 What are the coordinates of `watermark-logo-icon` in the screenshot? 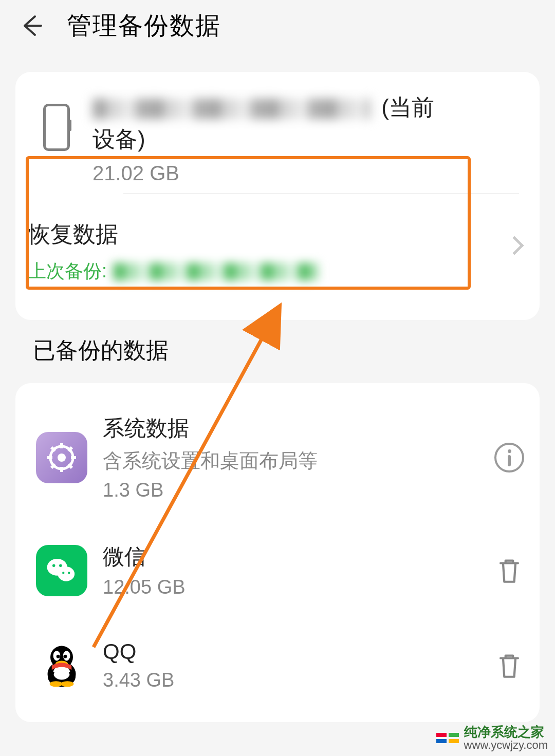 It's located at (448, 738).